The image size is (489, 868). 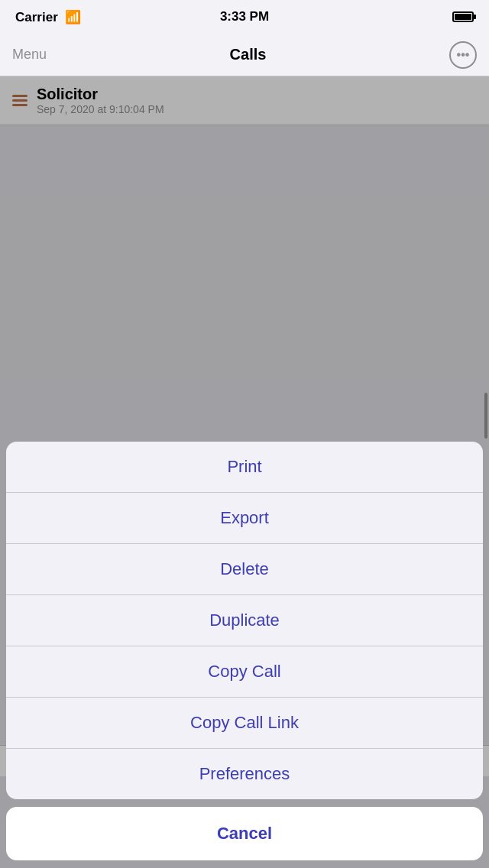 What do you see at coordinates (244, 723) in the screenshot?
I see `action-item-label-copy-call-link: Copy Call Link` at bounding box center [244, 723].